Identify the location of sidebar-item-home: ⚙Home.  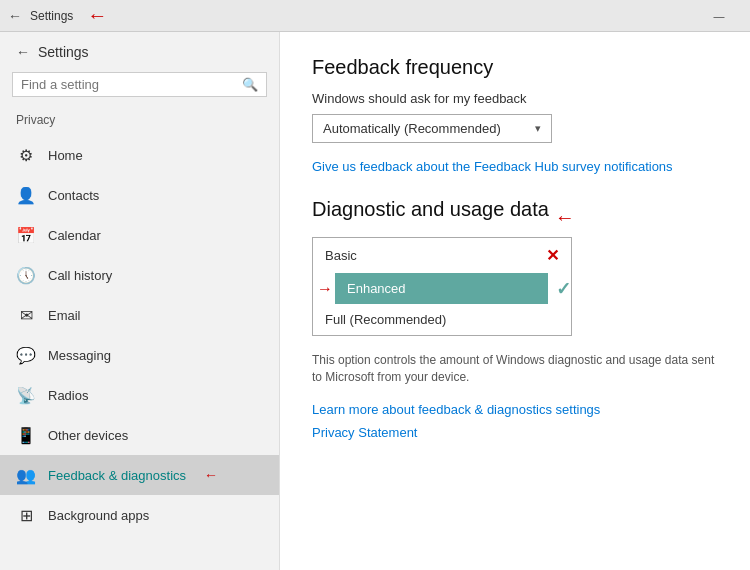
(140, 155).